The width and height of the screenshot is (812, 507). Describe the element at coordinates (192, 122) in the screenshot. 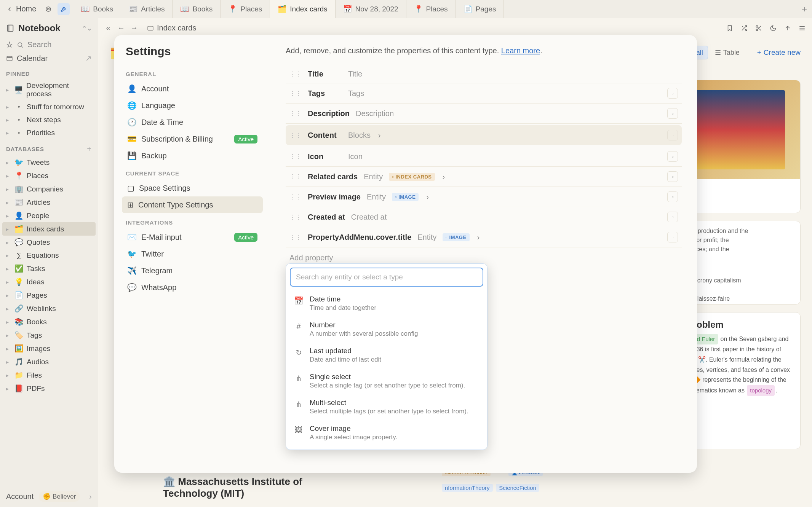

I see `settings-item-date-time: 🕐Date & Time` at that location.